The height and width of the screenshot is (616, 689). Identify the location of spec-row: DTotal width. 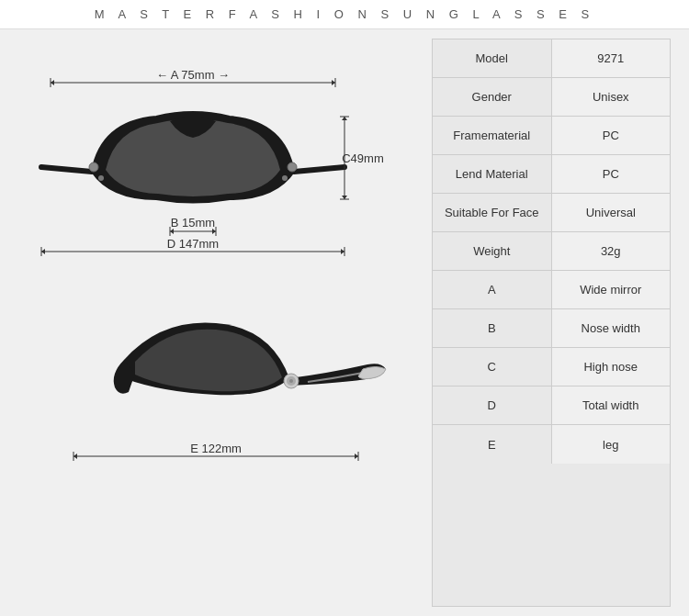
(551, 406).